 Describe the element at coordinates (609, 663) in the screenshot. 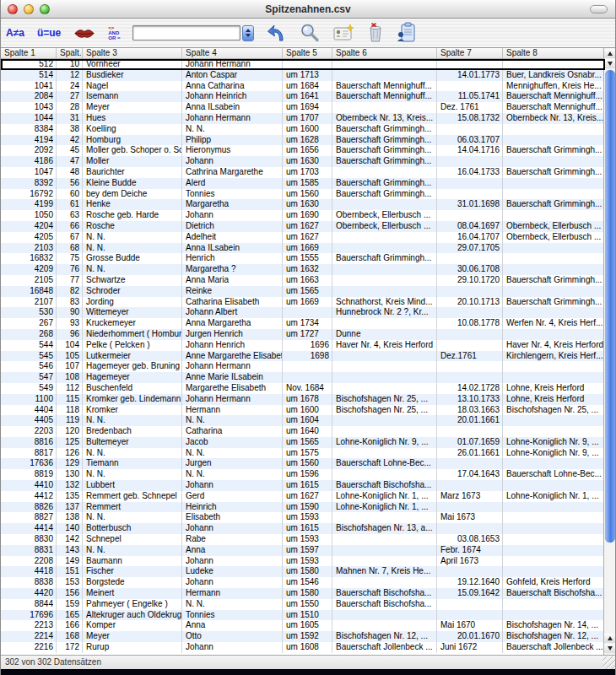

I see `resize-grip` at that location.